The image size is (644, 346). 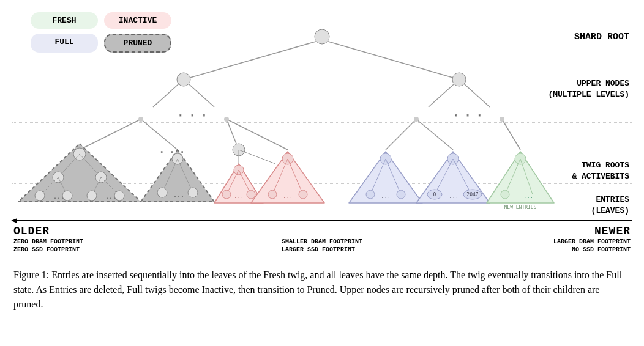 I want to click on newer-title: NEWER, so click(x=592, y=231).